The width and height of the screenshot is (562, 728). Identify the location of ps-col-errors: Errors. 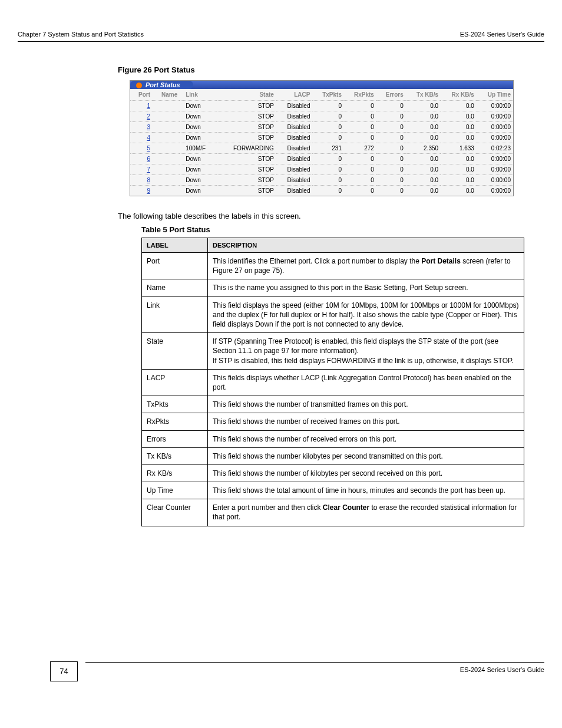
(391, 95).